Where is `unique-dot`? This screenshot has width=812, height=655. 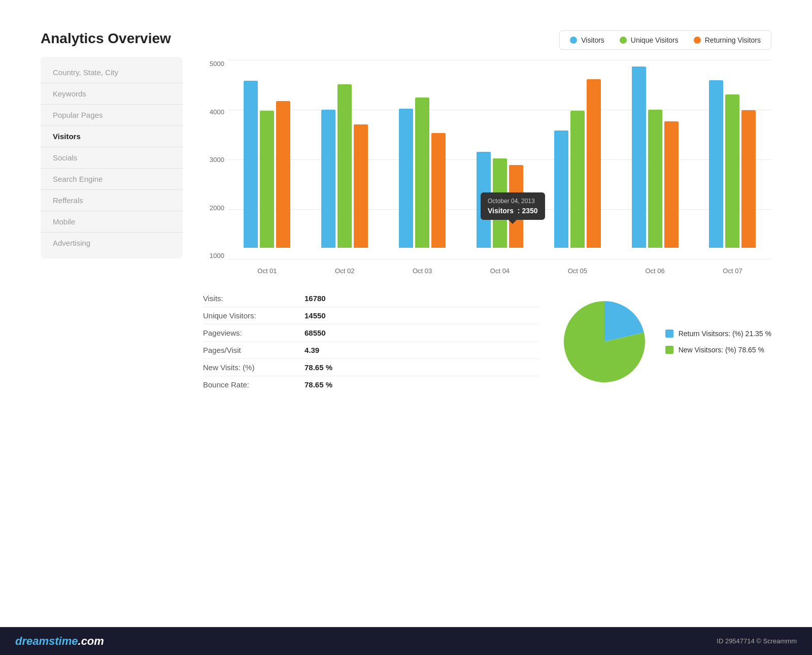
unique-dot is located at coordinates (623, 40).